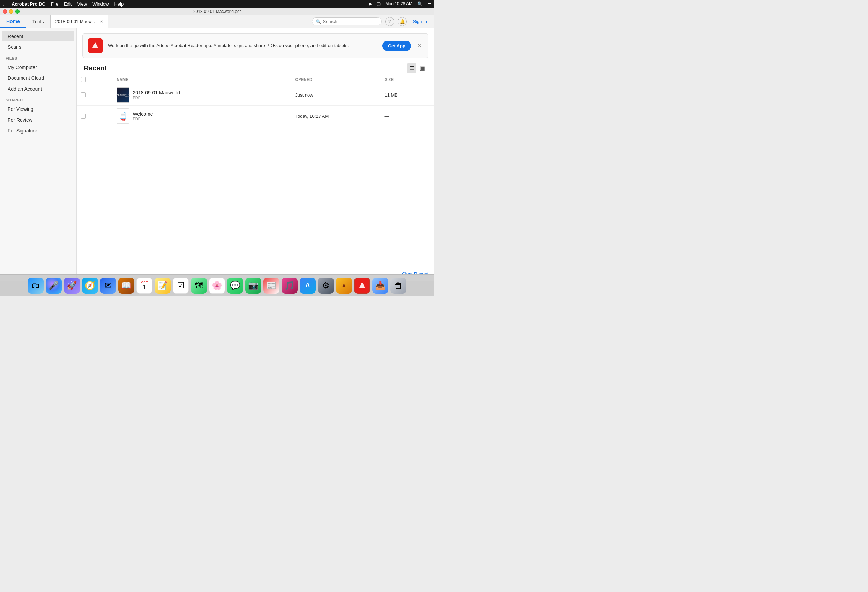 Image resolution: width=868 pixels, height=592 pixels. What do you see at coordinates (101, 22) in the screenshot?
I see `close-file-tab-icon: ✕` at bounding box center [101, 22].